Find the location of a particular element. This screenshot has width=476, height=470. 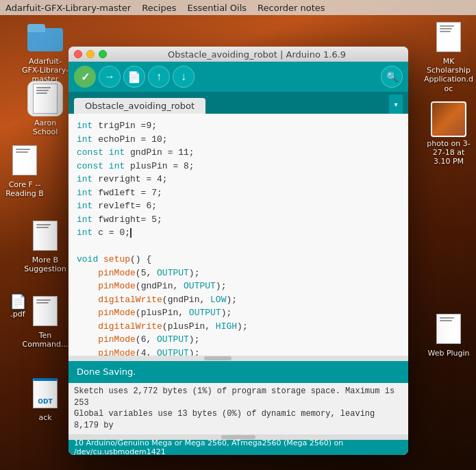

odt-icon-year-eval: ODT is located at coordinates (45, 393).